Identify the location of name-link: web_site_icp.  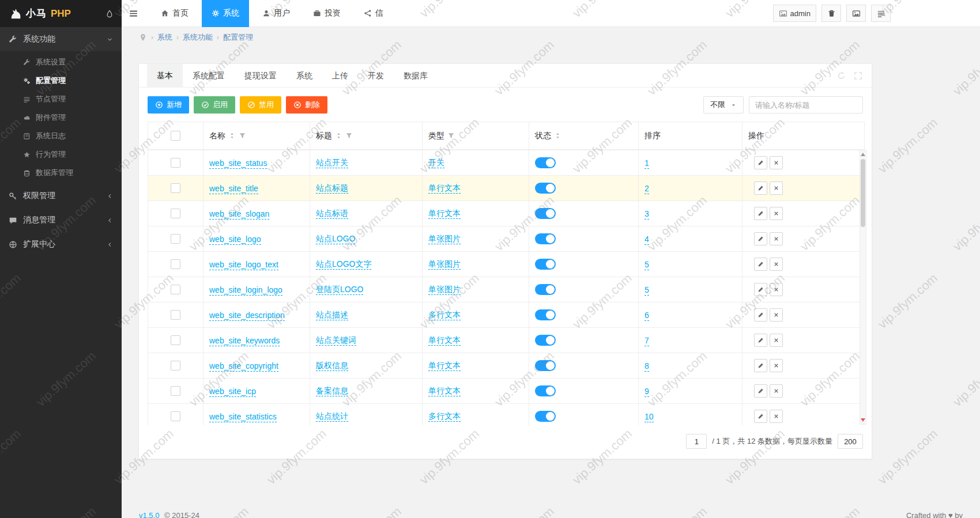
(233, 392).